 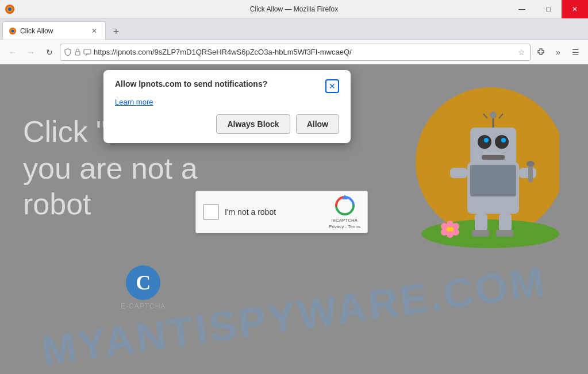 I want to click on maximize-button: □, so click(x=548, y=9).